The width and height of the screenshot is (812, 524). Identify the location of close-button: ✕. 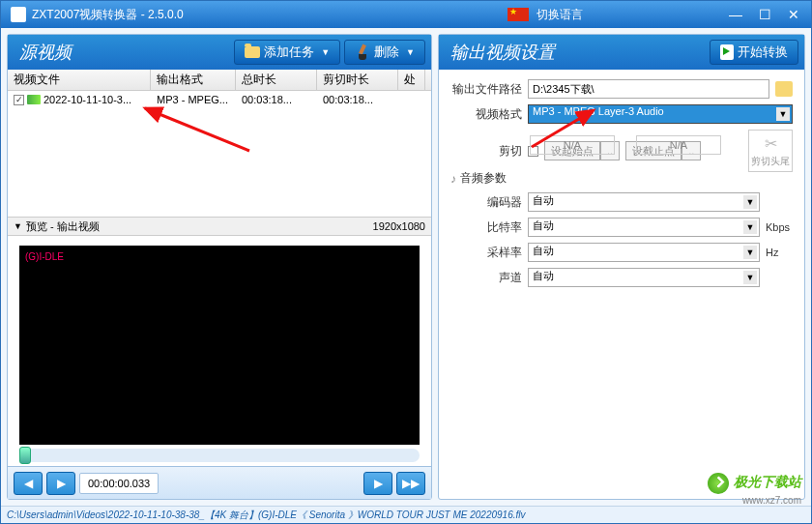
(794, 15).